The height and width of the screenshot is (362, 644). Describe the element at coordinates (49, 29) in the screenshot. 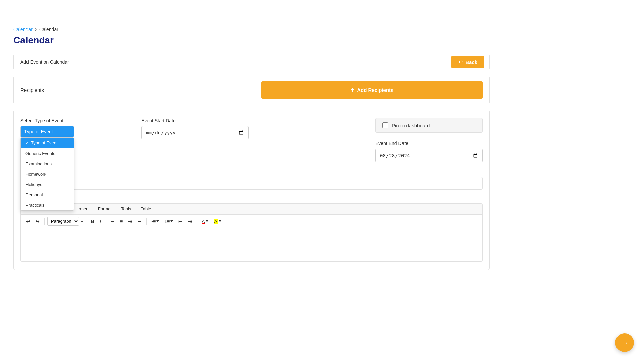

I see `breadcrumb-current: Calendar` at that location.